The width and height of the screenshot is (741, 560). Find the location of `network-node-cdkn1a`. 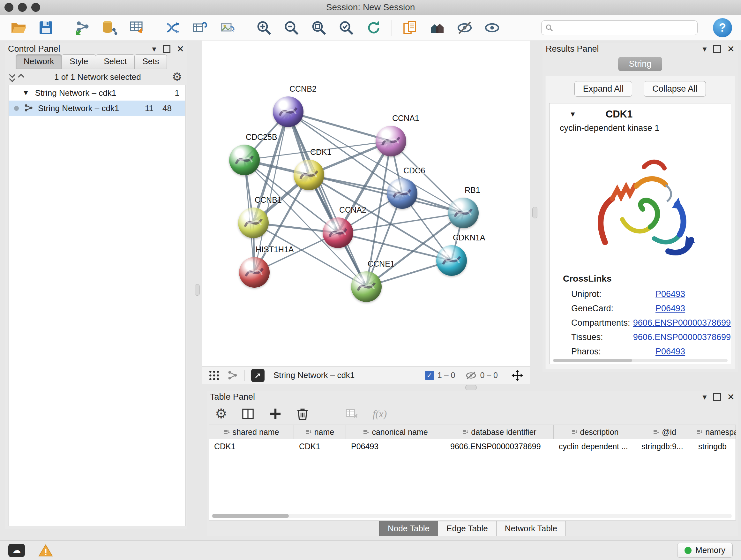

network-node-cdkn1a is located at coordinates (452, 261).